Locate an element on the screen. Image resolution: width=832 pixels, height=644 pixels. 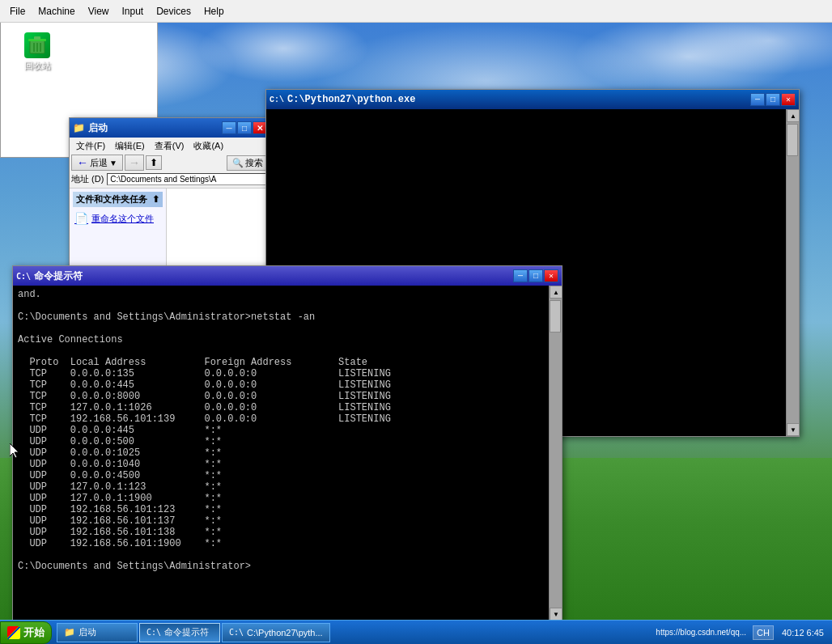
explorer-title: 启动 is located at coordinates (154, 128).